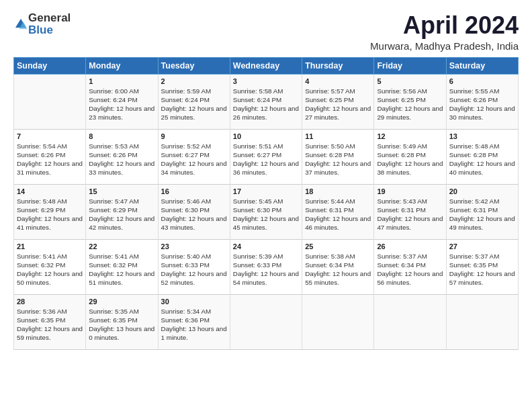 The width and height of the screenshot is (532, 411). Describe the element at coordinates (410, 212) in the screenshot. I see `calendar-cell: 19Sunrise: 5:43 AMSunset: 6:31 PMDayligh…` at that location.